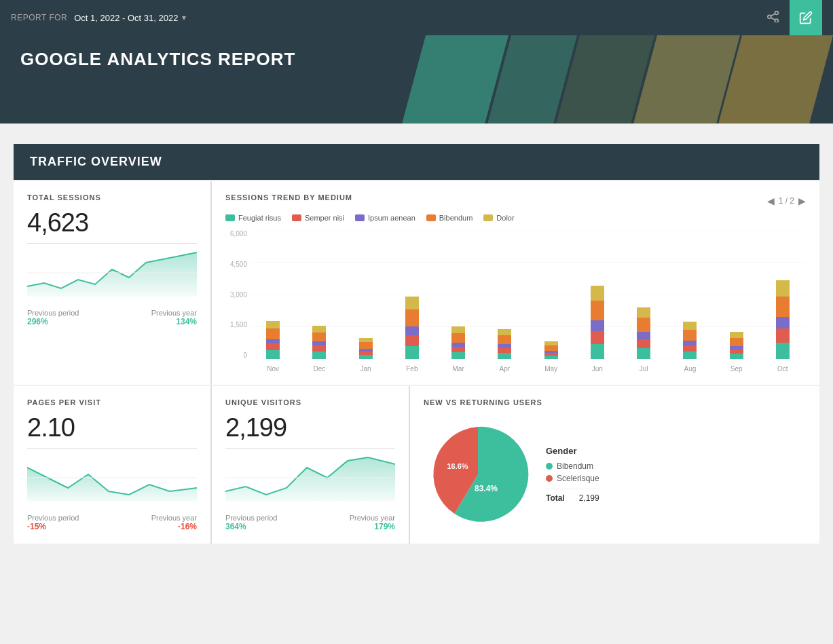 Image resolution: width=833 pixels, height=644 pixels. Describe the element at coordinates (174, 313) in the screenshot. I see `prev-year-label: Previous year` at that location.